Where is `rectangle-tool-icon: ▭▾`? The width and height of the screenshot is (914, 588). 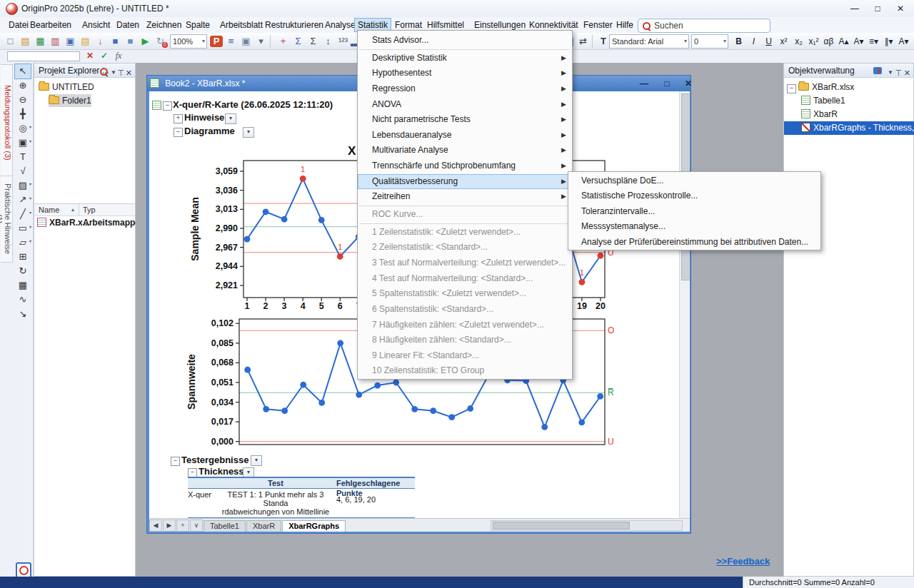 rectangle-tool-icon: ▭▾ is located at coordinates (23, 228).